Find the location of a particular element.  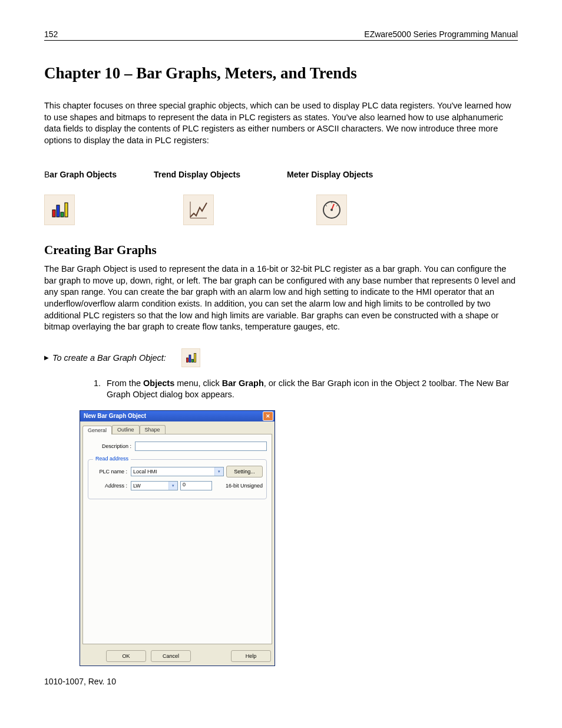

section-title: Creating Bar Graphs is located at coordinates (281, 250).